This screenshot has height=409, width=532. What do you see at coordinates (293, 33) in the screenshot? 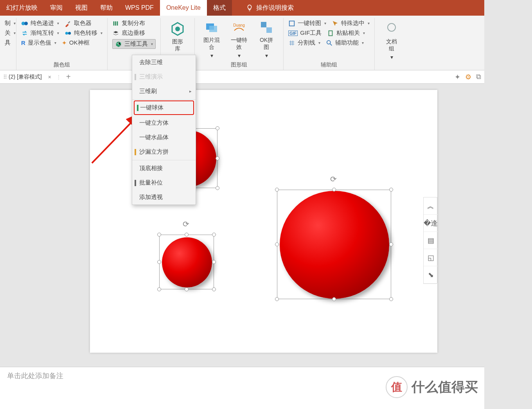
I see `gif-icon: GIF` at bounding box center [293, 33].